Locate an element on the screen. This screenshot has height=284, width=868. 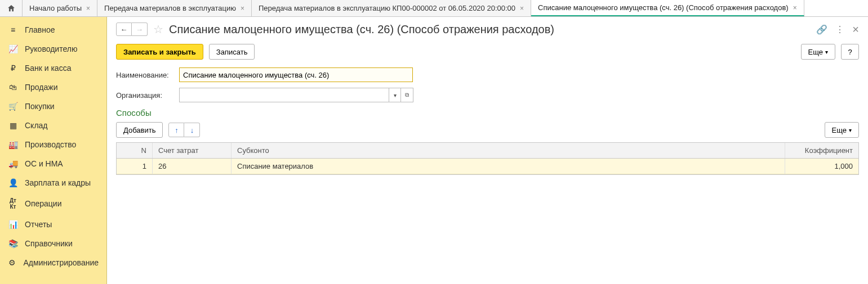
sidebar-item-label: Главное is located at coordinates (40, 30).